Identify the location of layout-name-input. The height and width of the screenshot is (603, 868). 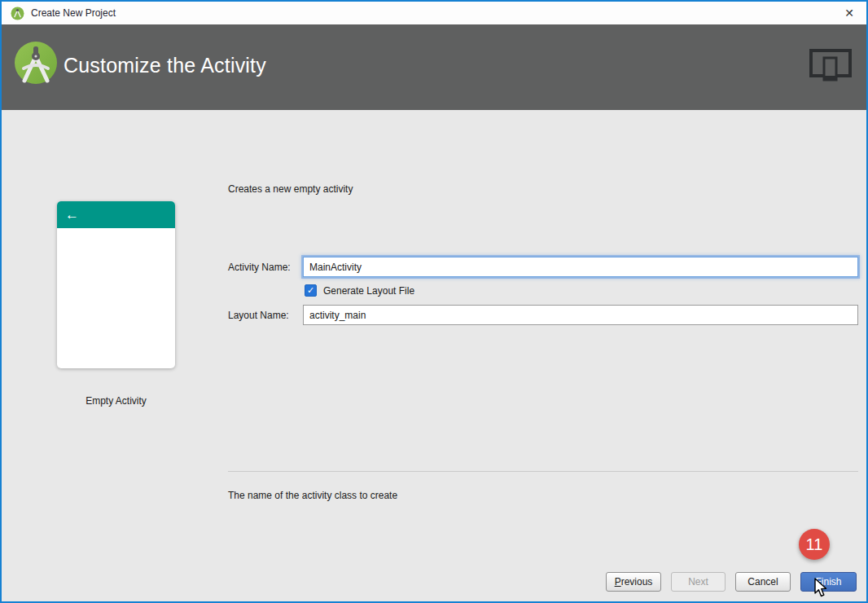
(581, 315).